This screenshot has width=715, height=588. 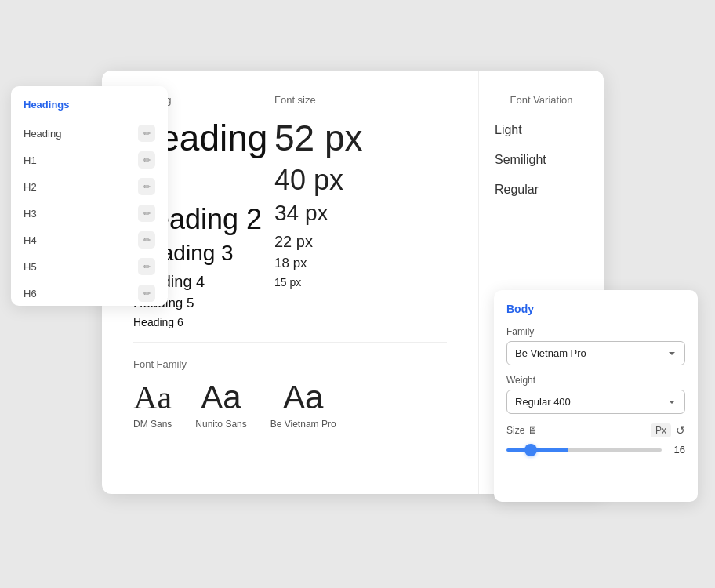 I want to click on variation-semilight: Semilight, so click(x=541, y=160).